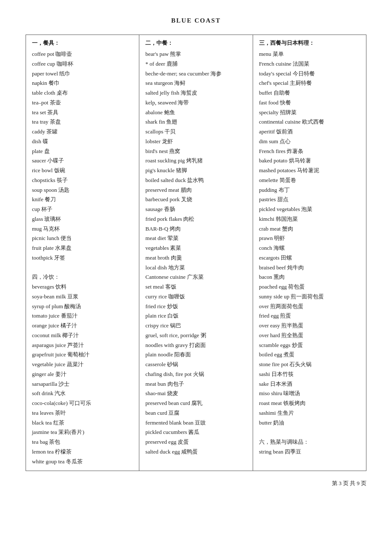 The height and width of the screenshot is (555, 392). Describe the element at coordinates (309, 336) in the screenshot. I see `list-item: over hard 煎全熟蛋` at that location.